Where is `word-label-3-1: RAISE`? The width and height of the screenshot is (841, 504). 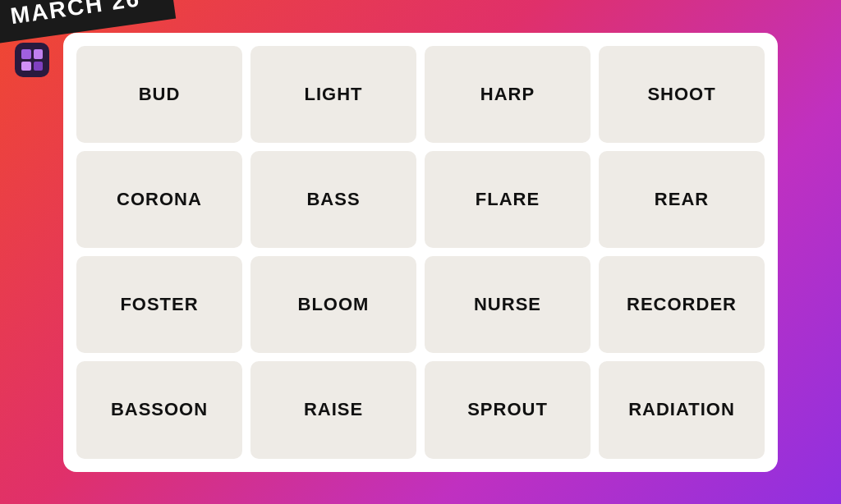
word-label-3-1: RAISE is located at coordinates (333, 410).